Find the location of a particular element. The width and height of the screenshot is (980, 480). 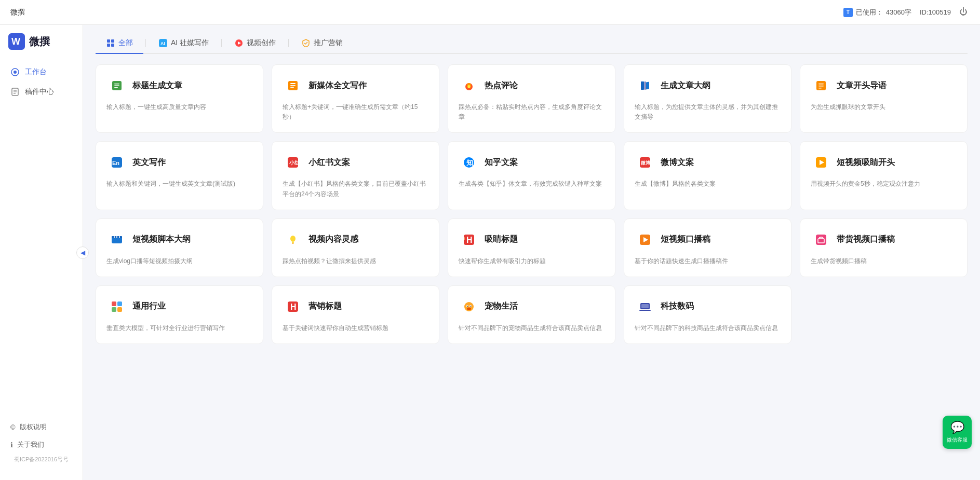

tool-card-header: 标题生成文章 is located at coordinates (180, 86).